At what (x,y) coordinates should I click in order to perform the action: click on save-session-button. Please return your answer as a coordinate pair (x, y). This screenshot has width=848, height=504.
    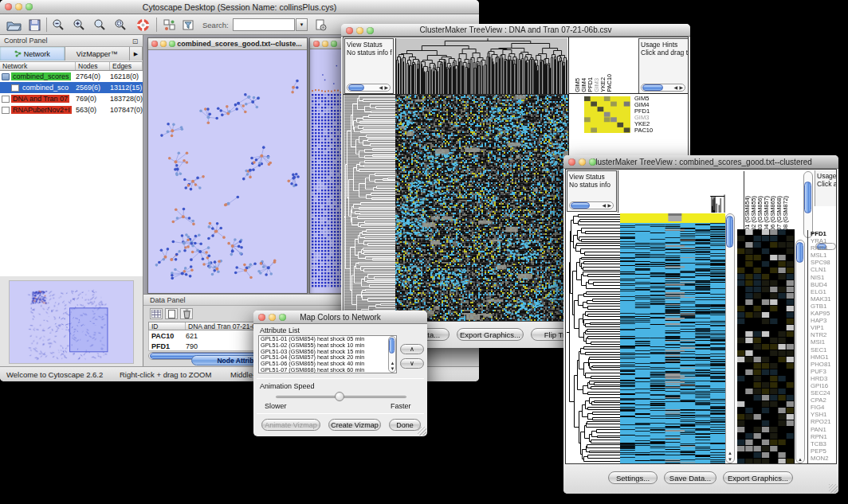
    Looking at the image, I should click on (34, 25).